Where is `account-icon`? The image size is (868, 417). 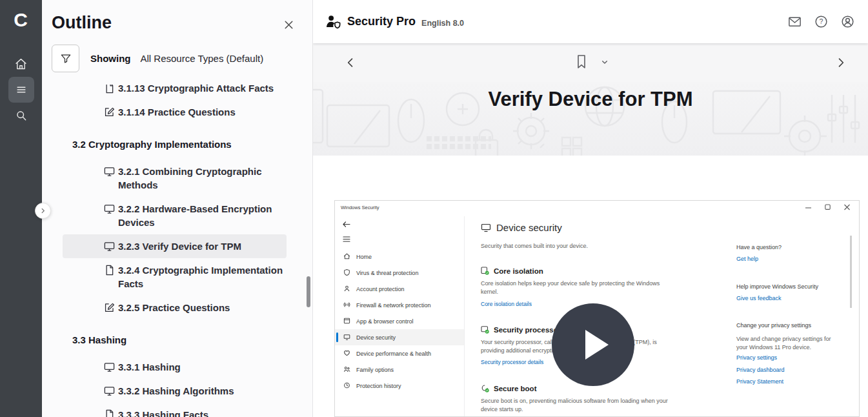 account-icon is located at coordinates (848, 22).